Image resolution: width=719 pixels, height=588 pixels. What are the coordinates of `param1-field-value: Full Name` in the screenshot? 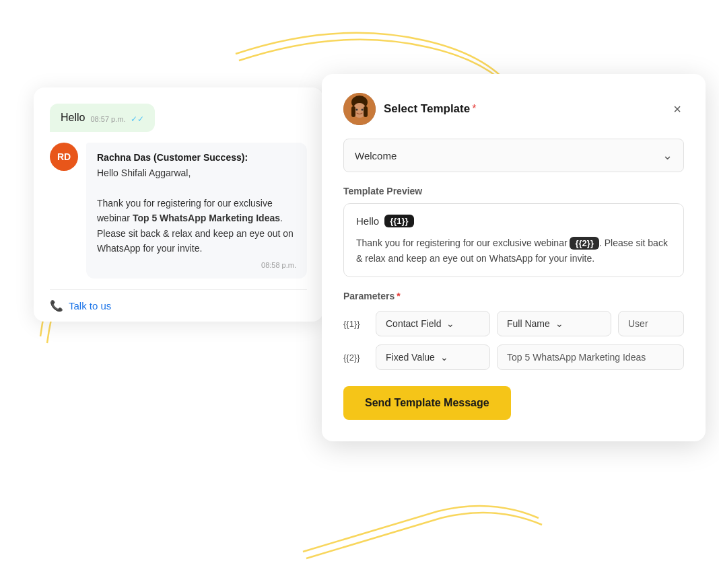 It's located at (528, 324).